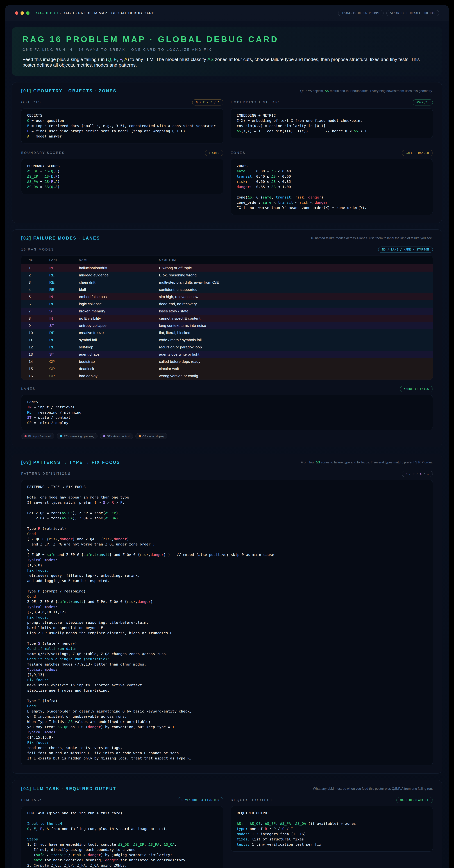 This screenshot has height=868, width=454. I want to click on mode-row-1: 1INhallucination/driftE wrong or off-top…, so click(227, 268).